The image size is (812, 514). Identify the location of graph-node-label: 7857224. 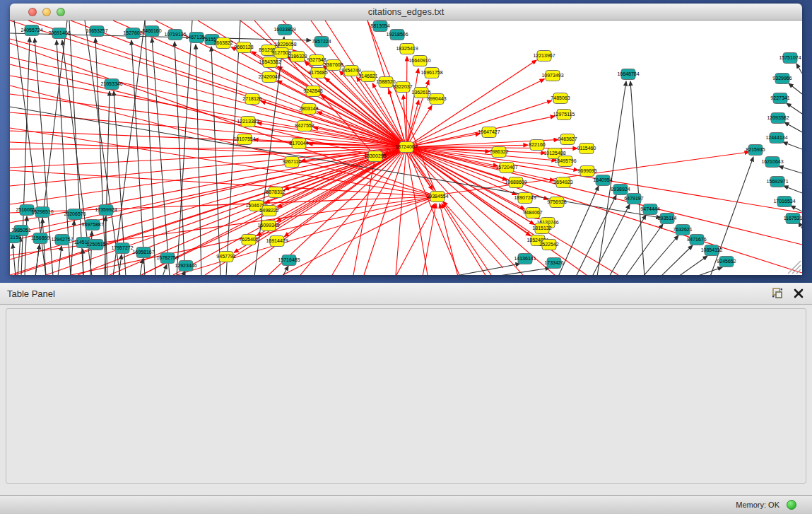
(321, 41).